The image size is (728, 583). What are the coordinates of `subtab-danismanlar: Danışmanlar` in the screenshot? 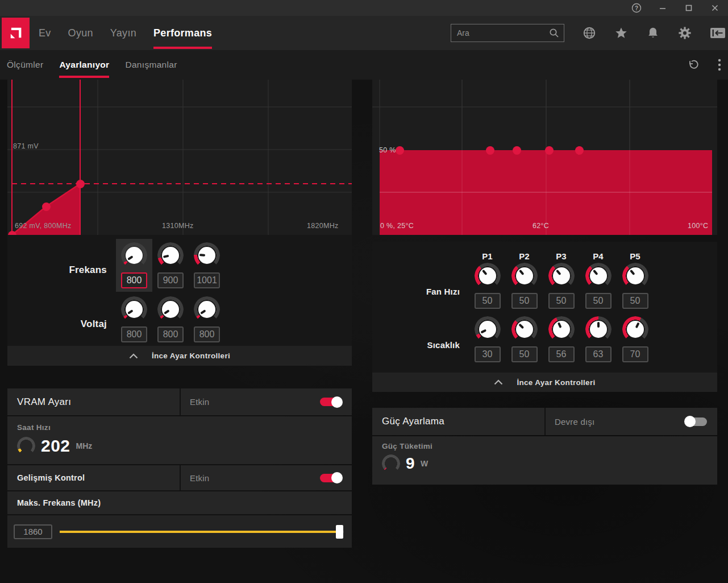 It's located at (151, 65).